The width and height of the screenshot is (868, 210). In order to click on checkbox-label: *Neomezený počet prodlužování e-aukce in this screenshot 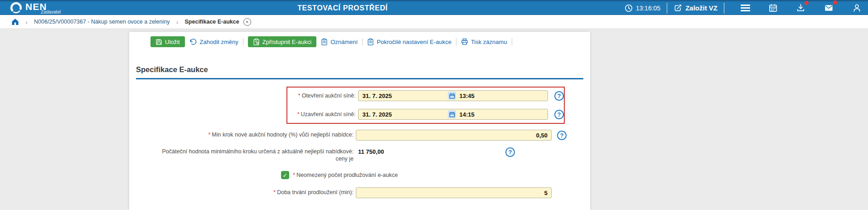, I will do `click(345, 175)`.